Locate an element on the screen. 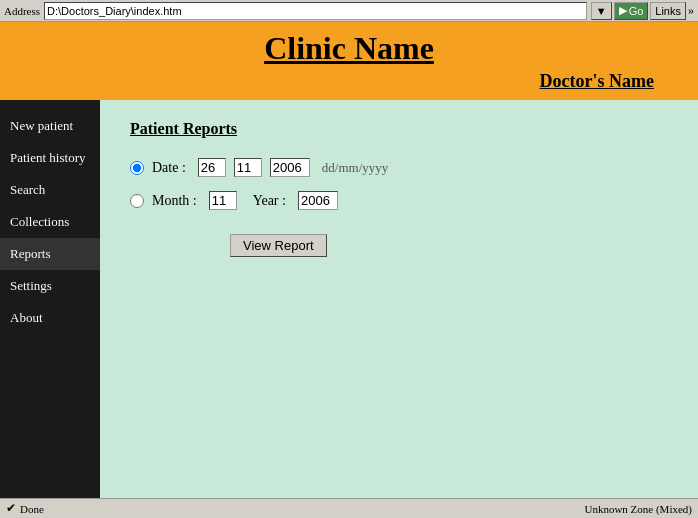 The height and width of the screenshot is (518, 698). resize-handle: » is located at coordinates (691, 10).